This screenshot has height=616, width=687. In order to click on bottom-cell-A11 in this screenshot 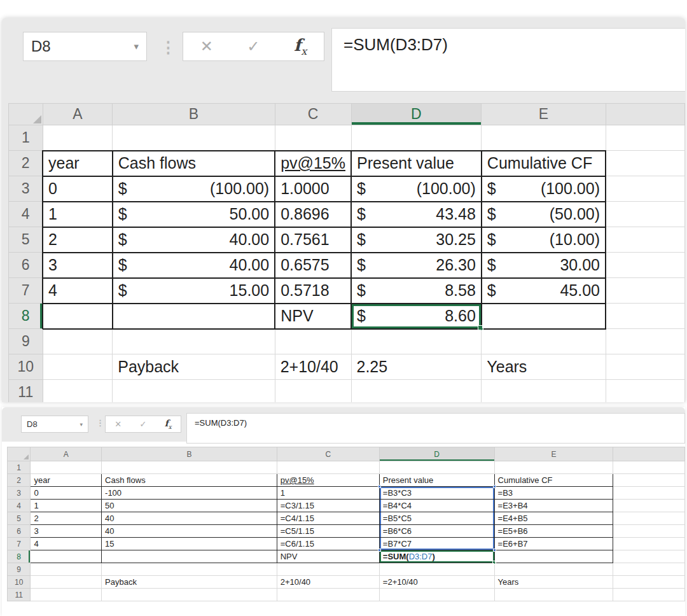, I will do `click(66, 595)`.